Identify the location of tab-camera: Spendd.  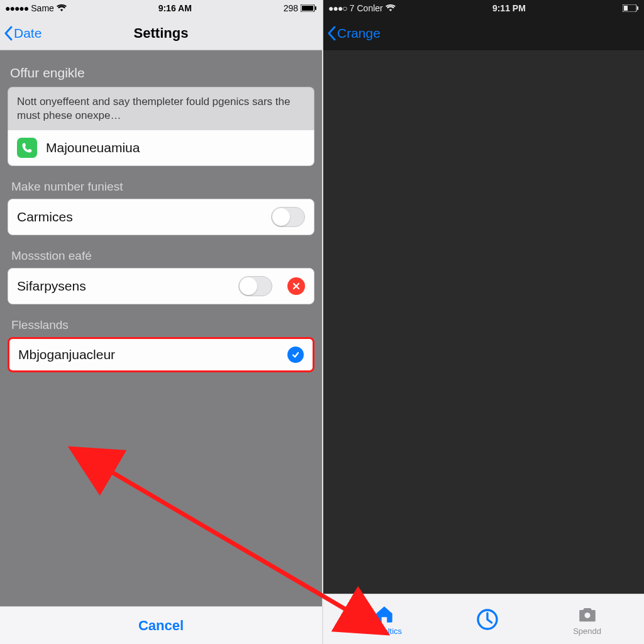
(587, 620).